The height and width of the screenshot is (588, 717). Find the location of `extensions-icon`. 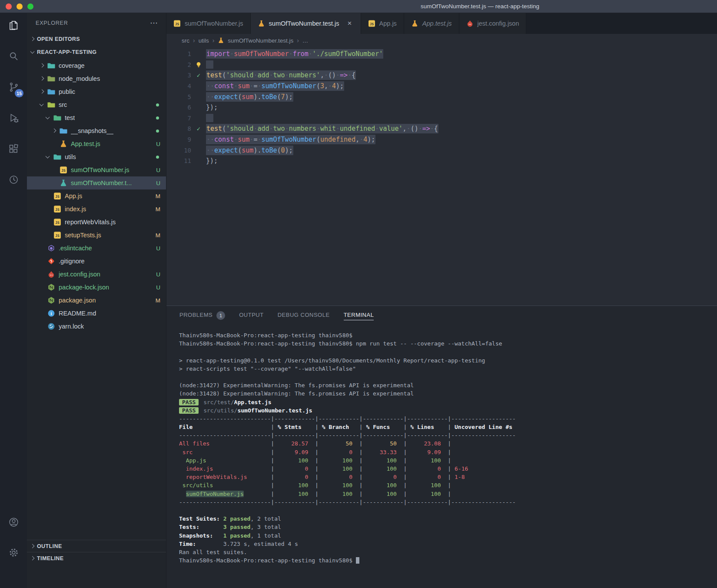

extensions-icon is located at coordinates (14, 149).